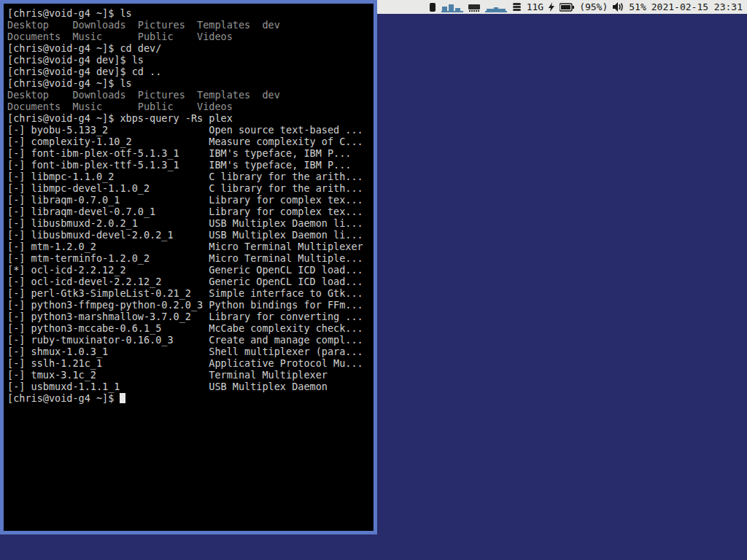  Describe the element at coordinates (551, 7) in the screenshot. I see `charging-bolt-icon` at that location.